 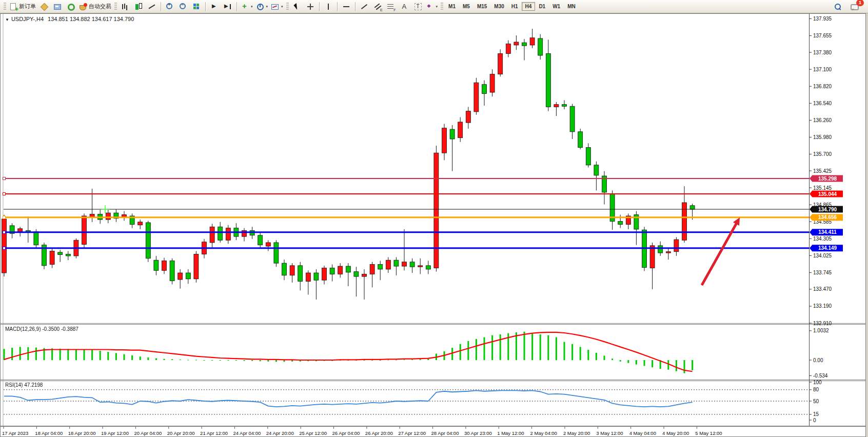 What do you see at coordinates (676, 433) in the screenshot?
I see `date-label: 4 May 20:00` at bounding box center [676, 433].